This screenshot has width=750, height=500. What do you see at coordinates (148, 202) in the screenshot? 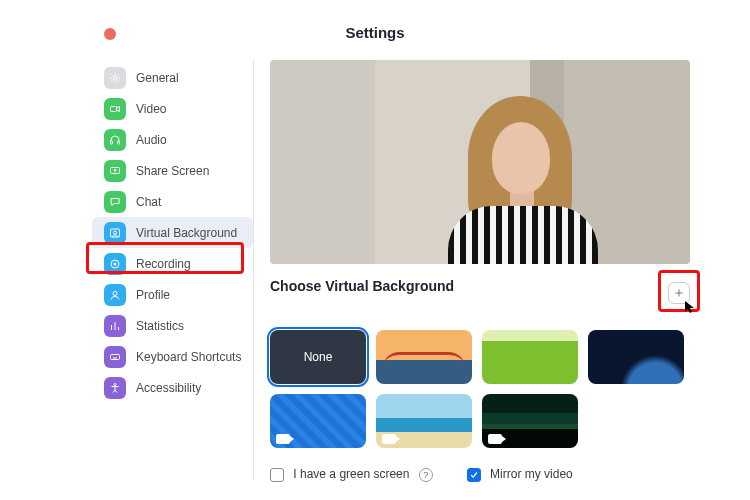
I see `sidebar-item-label: Chat` at bounding box center [148, 202].